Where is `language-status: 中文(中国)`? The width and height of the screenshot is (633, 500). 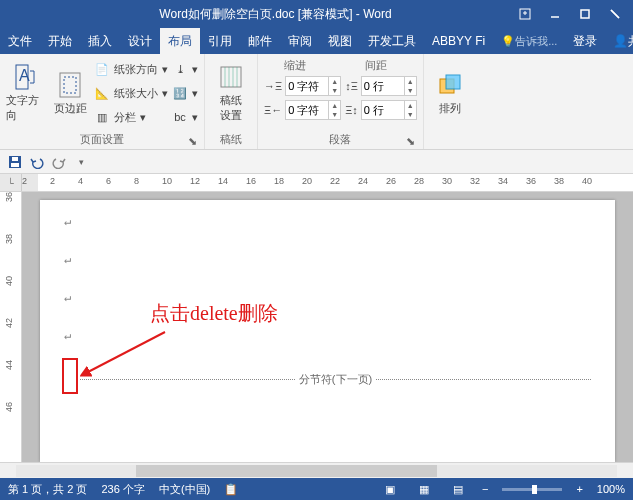
language-status: 中文(中国) is located at coordinates (184, 490).